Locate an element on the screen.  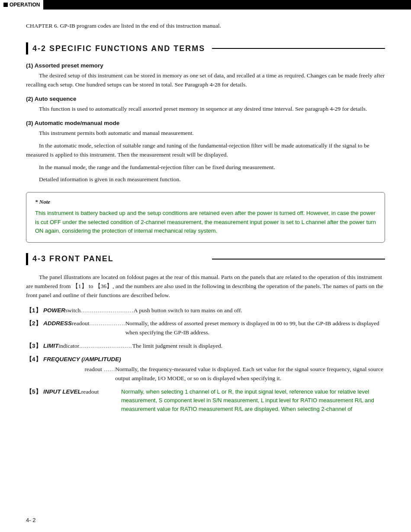
panel-item-1-number: 【1】 is located at coordinates (35, 311).